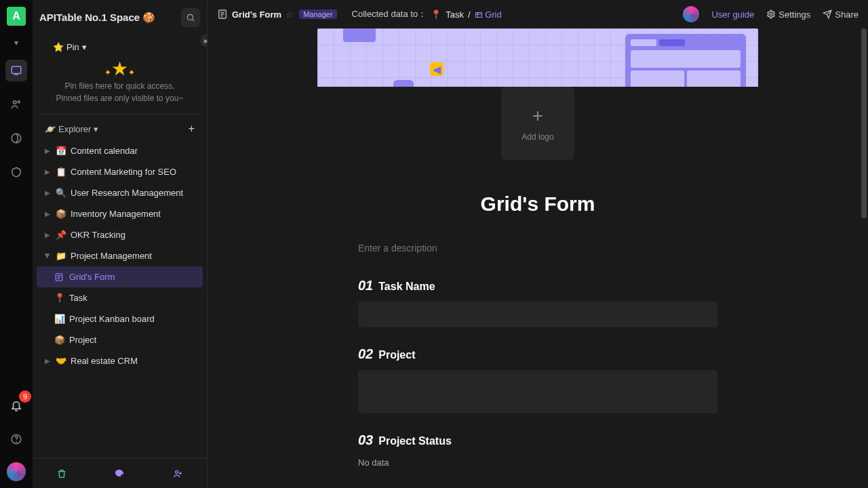  Describe the element at coordinates (397, 355) in the screenshot. I see `field-name: Project` at that location.